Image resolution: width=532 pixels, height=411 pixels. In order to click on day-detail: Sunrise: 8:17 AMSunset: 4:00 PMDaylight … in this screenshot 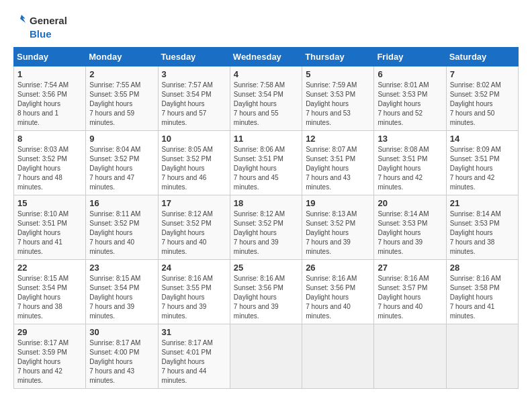, I will do `click(122, 362)`.